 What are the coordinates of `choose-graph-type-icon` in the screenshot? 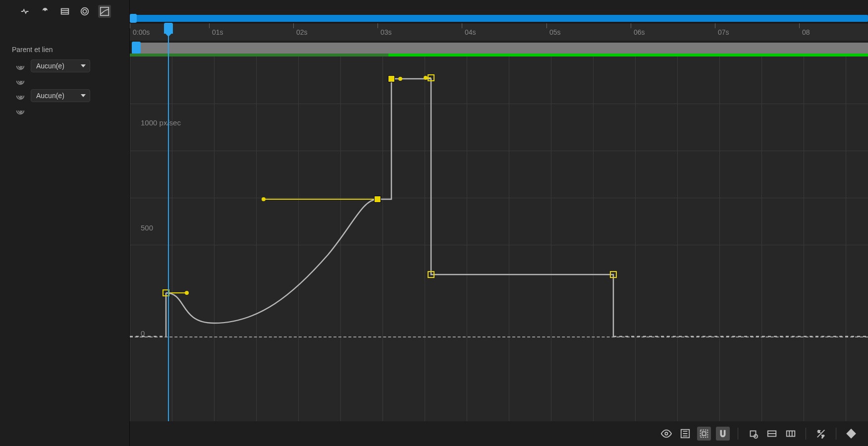 It's located at (685, 434).